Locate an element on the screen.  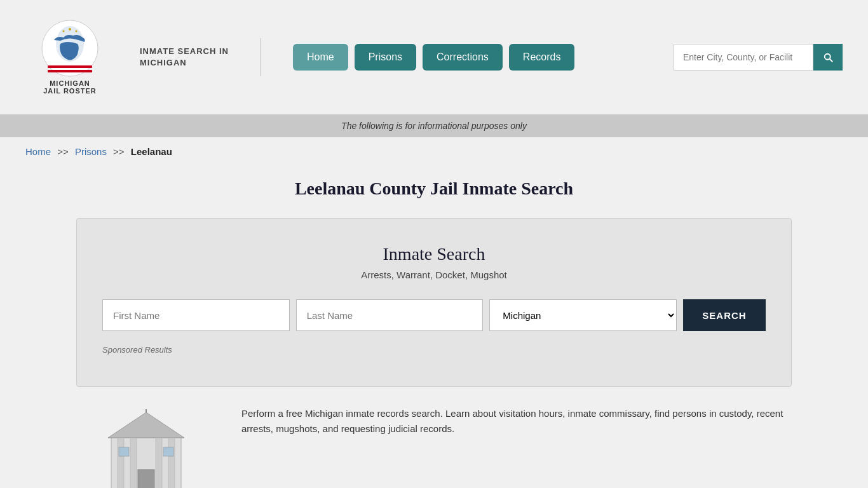
nav-prisons-button: Prisons is located at coordinates (385, 57).